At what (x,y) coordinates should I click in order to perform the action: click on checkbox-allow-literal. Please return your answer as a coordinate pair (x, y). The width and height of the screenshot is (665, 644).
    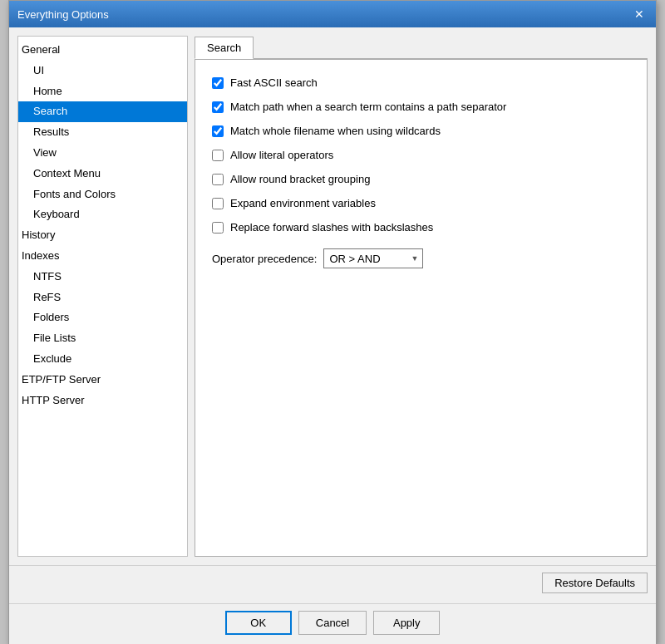
    Looking at the image, I should click on (218, 155).